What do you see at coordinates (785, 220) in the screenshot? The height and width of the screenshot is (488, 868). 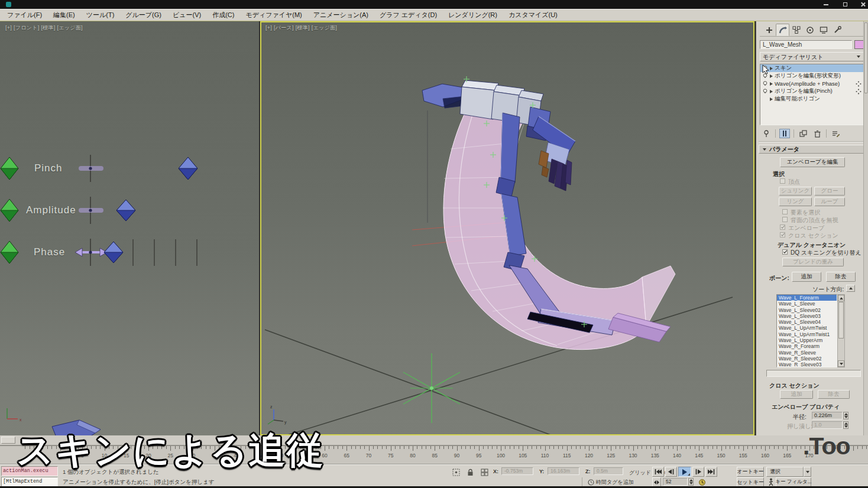 I see `backface-checkbox` at bounding box center [785, 220].